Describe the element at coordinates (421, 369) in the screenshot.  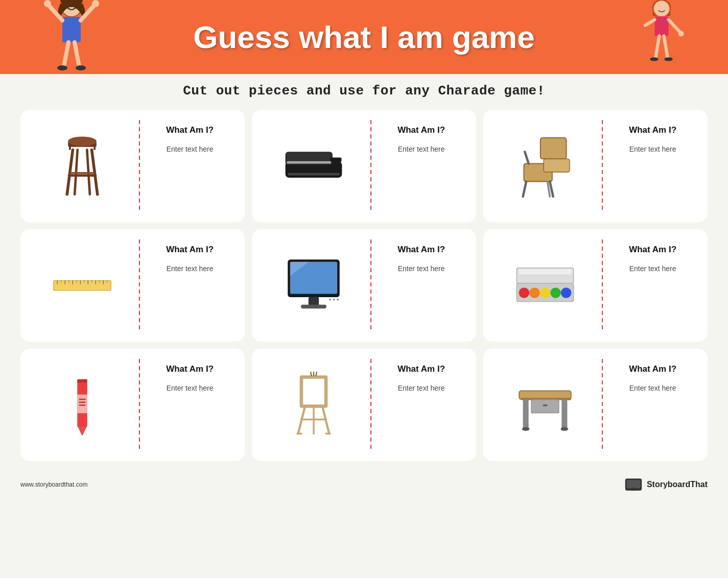
I see `card-8-label: What Am I?` at that location.